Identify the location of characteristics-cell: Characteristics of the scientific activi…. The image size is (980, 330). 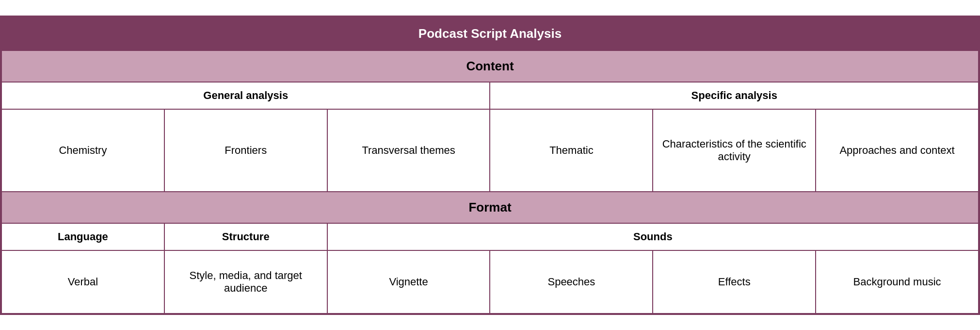
(734, 150).